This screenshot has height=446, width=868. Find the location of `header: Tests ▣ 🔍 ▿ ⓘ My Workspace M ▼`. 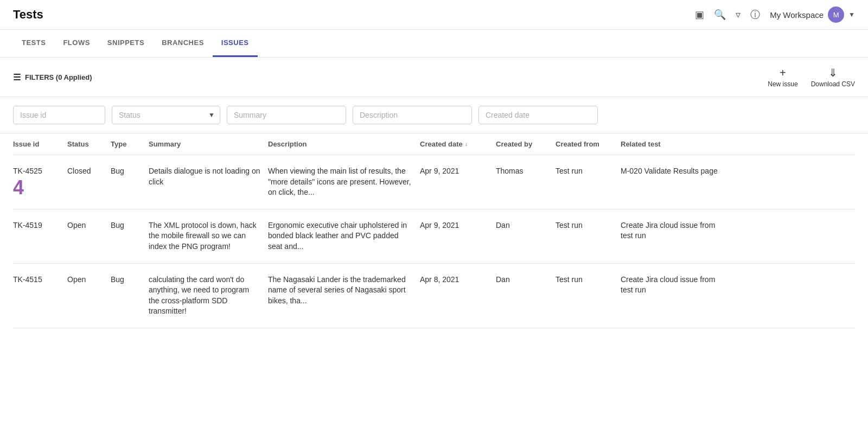

header: Tests ▣ 🔍 ▿ ⓘ My Workspace M ▼ is located at coordinates (434, 15).